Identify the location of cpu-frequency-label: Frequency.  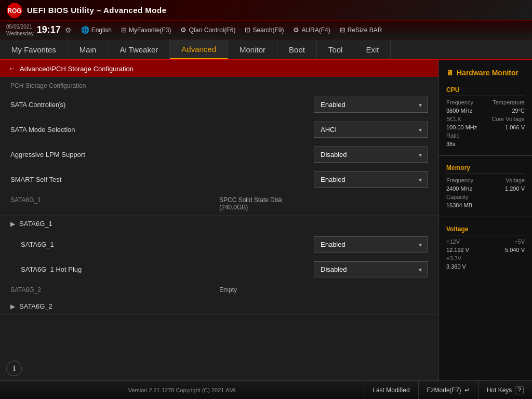
(460, 102).